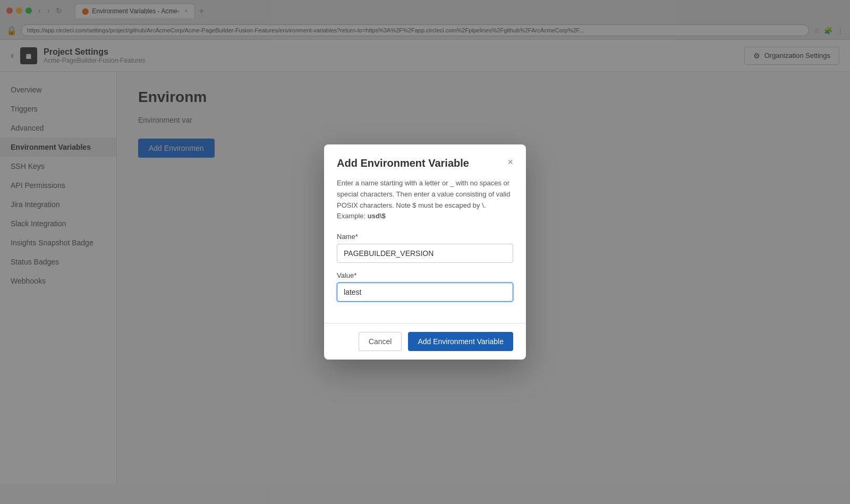 This screenshot has height=504, width=850. Describe the element at coordinates (425, 341) in the screenshot. I see `modal-footer: Cancel Add Environment Variable` at that location.